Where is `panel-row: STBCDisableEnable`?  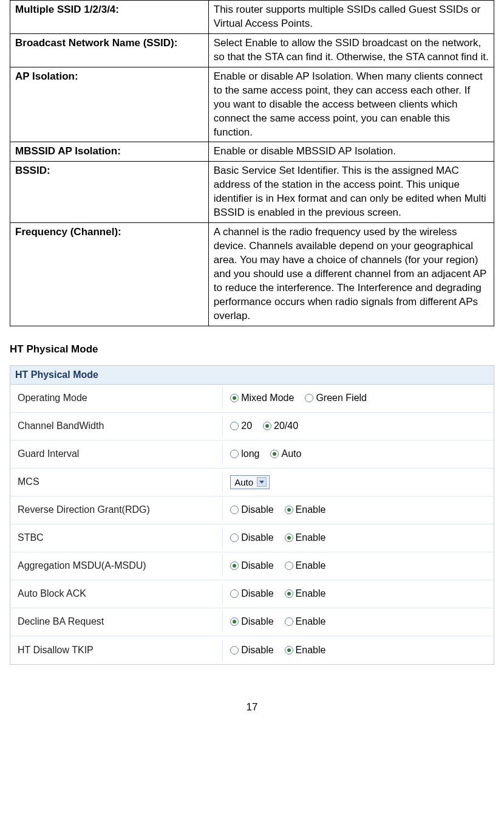 panel-row: STBCDisableEnable is located at coordinates (252, 538).